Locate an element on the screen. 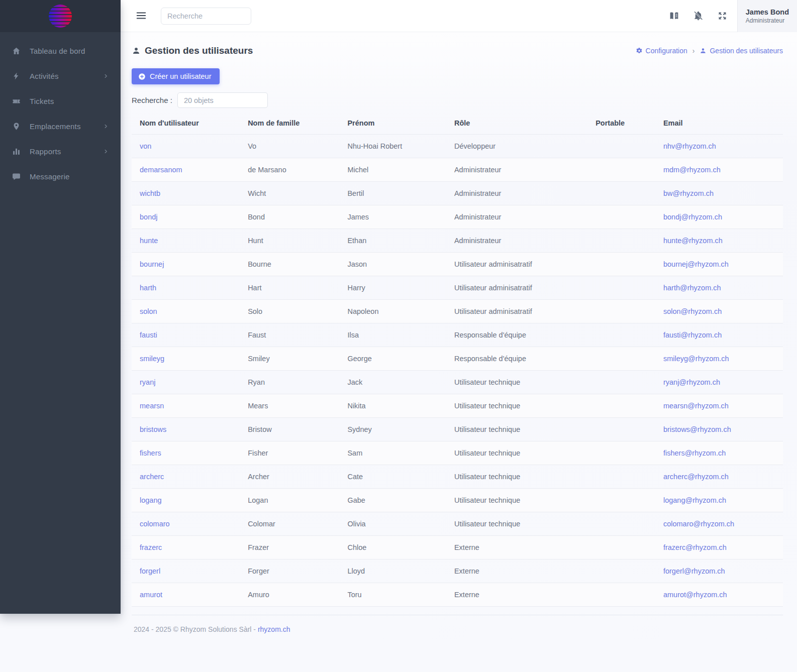  cell-email-link: bw@rhyzom.ch is located at coordinates (688, 193).